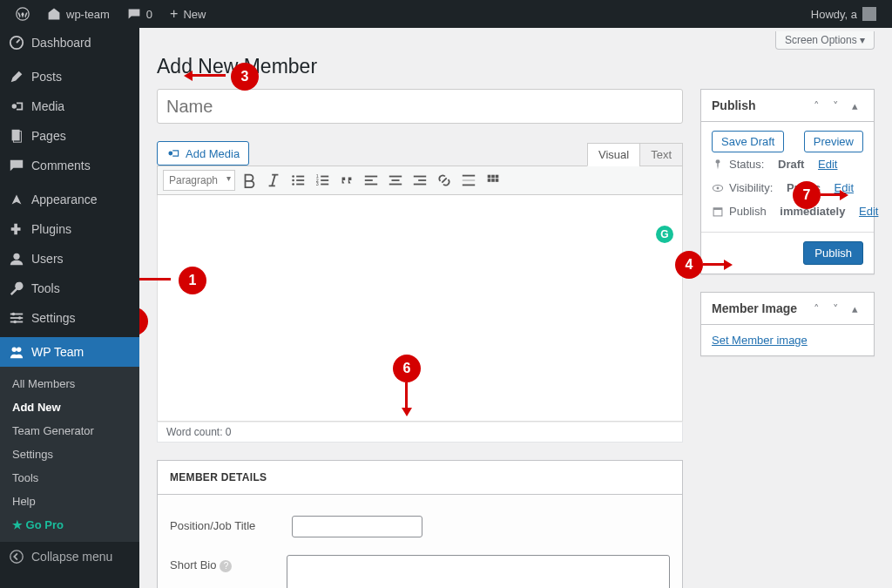 This screenshot has height=588, width=892. I want to click on set-member-image-link: Set Member image, so click(760, 340).